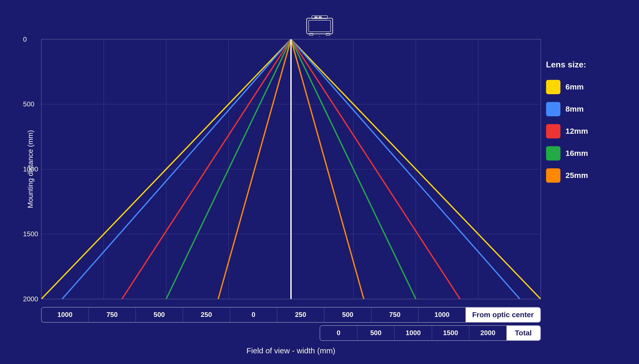 This screenshot has height=364, width=639. What do you see at coordinates (254, 315) in the screenshot?
I see `optic-tick-0: 0` at bounding box center [254, 315].